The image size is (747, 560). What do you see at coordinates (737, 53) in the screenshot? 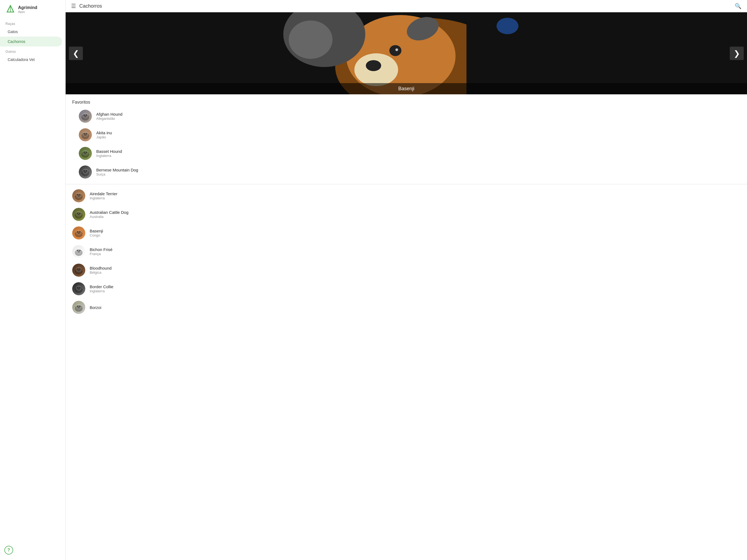
I see `carousel-next-button: ❯` at bounding box center [737, 53].